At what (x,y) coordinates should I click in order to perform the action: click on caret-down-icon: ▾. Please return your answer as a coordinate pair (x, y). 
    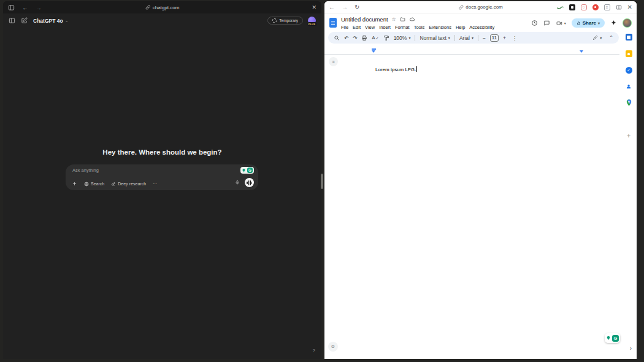
    Looking at the image, I should click on (449, 38).